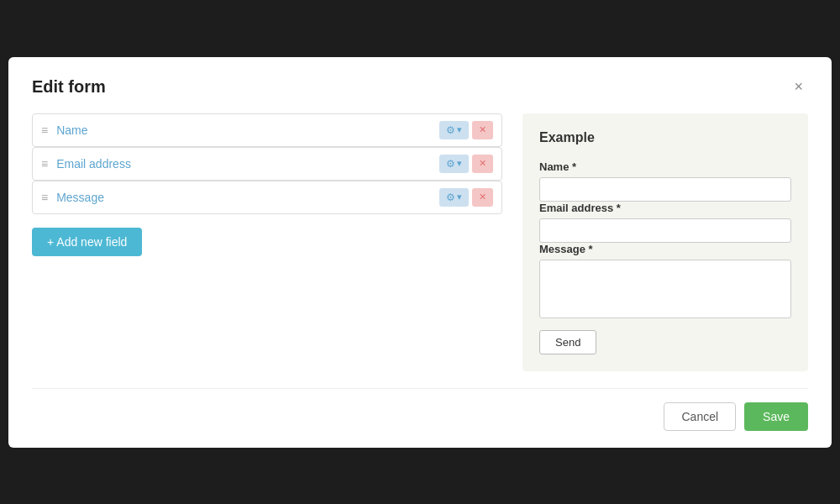  What do you see at coordinates (466, 197) in the screenshot?
I see `field-actions-2: ▾` at bounding box center [466, 197].